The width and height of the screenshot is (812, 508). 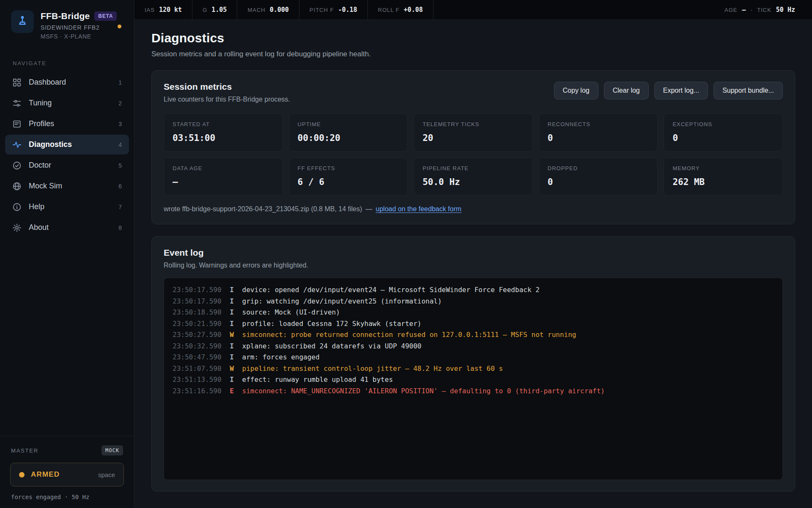 What do you see at coordinates (22, 22) in the screenshot?
I see `app-logo` at bounding box center [22, 22].